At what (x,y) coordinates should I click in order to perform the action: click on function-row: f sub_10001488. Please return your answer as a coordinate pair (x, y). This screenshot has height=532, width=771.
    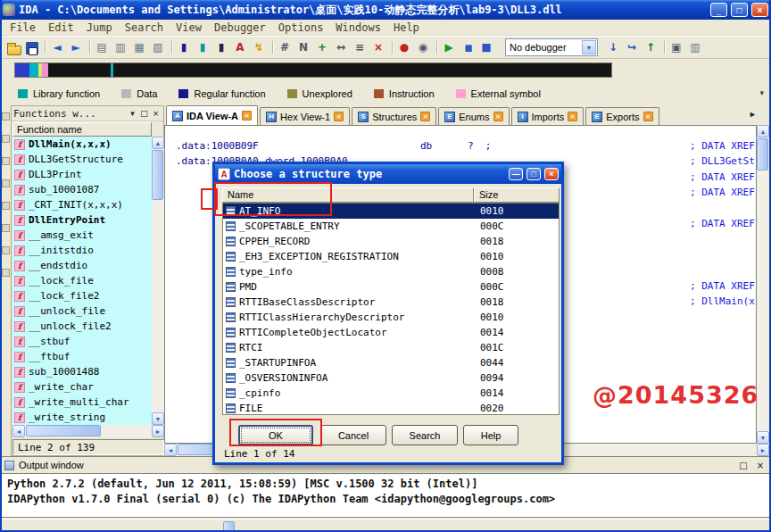
    Looking at the image, I should click on (82, 371).